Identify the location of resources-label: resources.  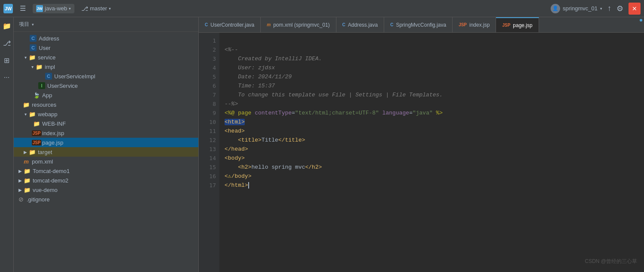
(44, 105).